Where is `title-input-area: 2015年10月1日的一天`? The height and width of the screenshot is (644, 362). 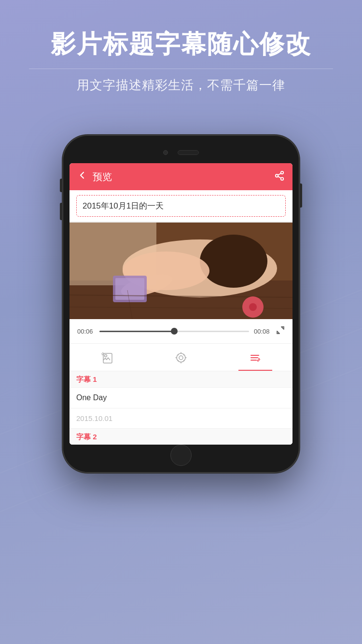 title-input-area: 2015年10月1日的一天 is located at coordinates (181, 207).